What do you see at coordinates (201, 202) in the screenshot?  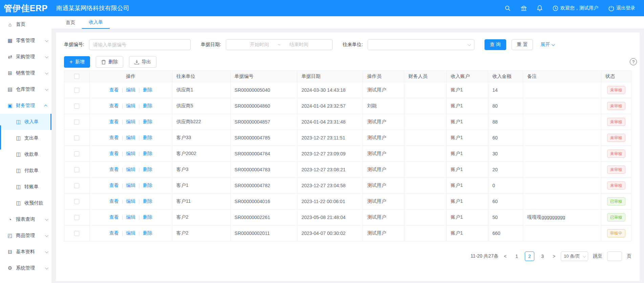 I see `cell-partner: 客户11` at bounding box center [201, 202].